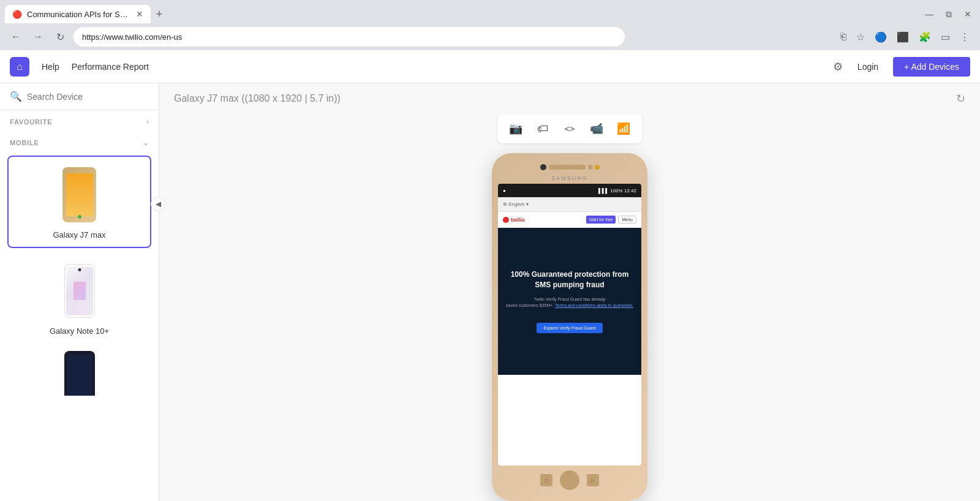  What do you see at coordinates (570, 480) in the screenshot?
I see `phone-bottom-area: ◻ ◁` at bounding box center [570, 480].